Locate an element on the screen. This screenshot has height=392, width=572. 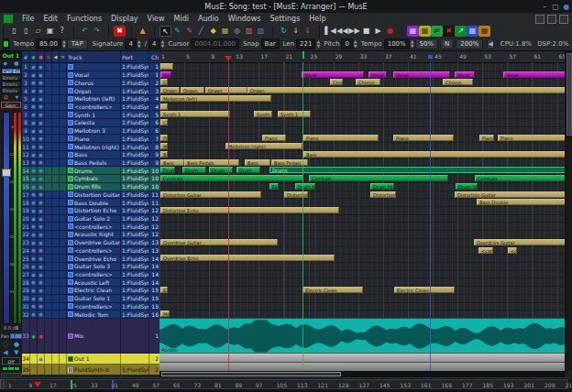
track-row-21: 21●●<controllers>1:FluidSyn12 is located at coordinates (91, 227).